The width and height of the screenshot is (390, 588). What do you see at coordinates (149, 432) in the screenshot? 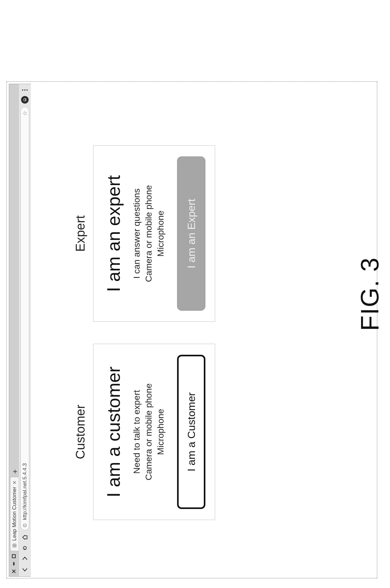
I see `customer-line-2: Camera or mobile phone` at bounding box center [149, 432].